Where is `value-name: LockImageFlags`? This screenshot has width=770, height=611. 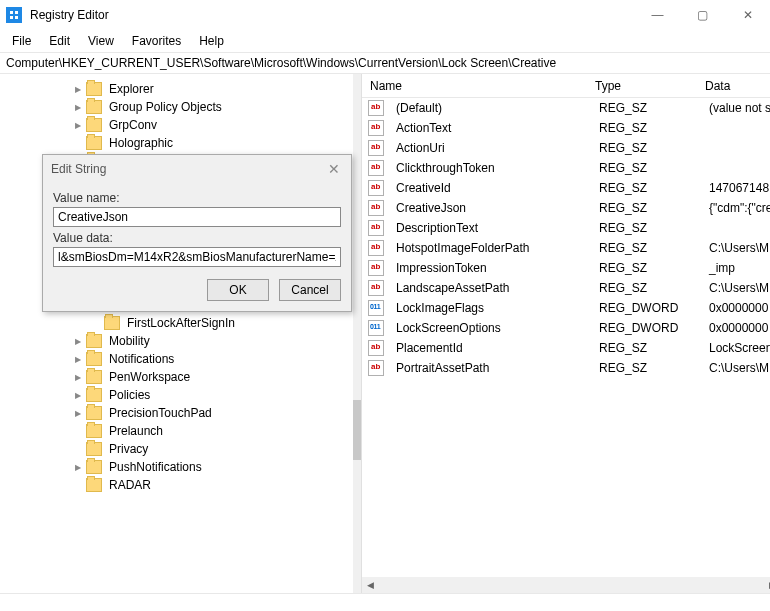
value-name: LockImageFlags is located at coordinates (490, 308).